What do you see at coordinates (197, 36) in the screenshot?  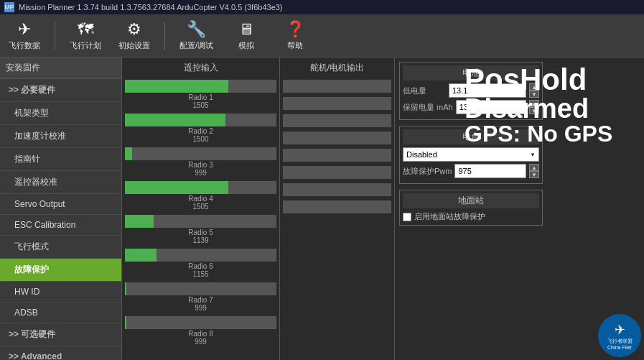 I see `toolbar-item-3: 🔧 配置/调试` at bounding box center [197, 36].